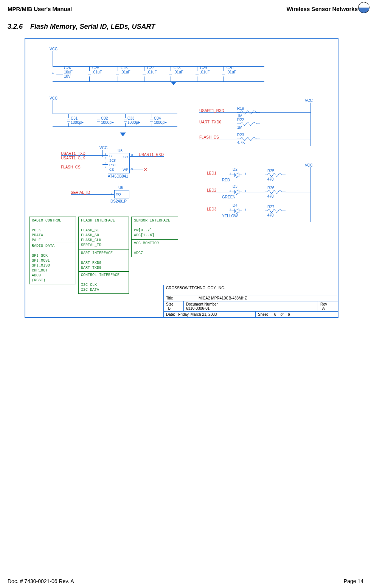  I want to click on cap-label: C341000pF, so click(160, 120).